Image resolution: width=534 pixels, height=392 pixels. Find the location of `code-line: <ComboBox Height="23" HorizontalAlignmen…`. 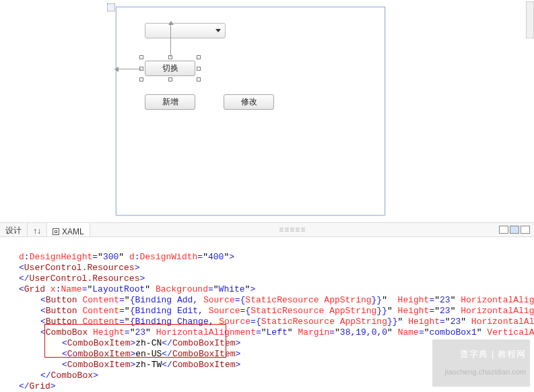

code-line: <ComboBox Height="23" HorizontalAlignmen… is located at coordinates (269, 333).